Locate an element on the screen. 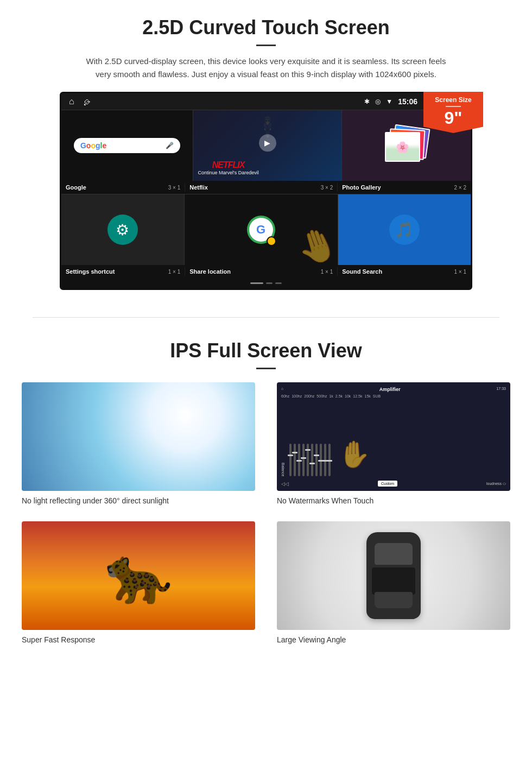 The image size is (532, 757). app-row-bottom: ⚙ G 🤚 🎵 is located at coordinates (266, 229).